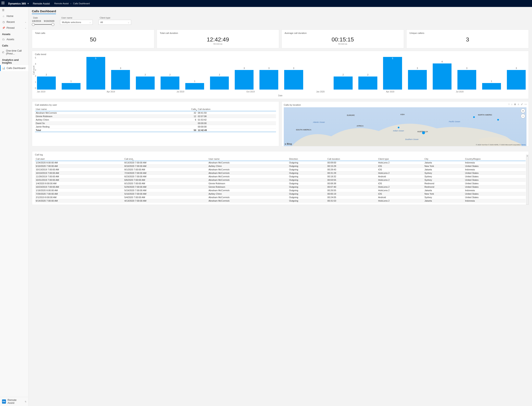 The image size is (532, 406). I want to click on calls-trend-chart: Call count 543210 2153221233322534313 Ja…, so click(280, 76).